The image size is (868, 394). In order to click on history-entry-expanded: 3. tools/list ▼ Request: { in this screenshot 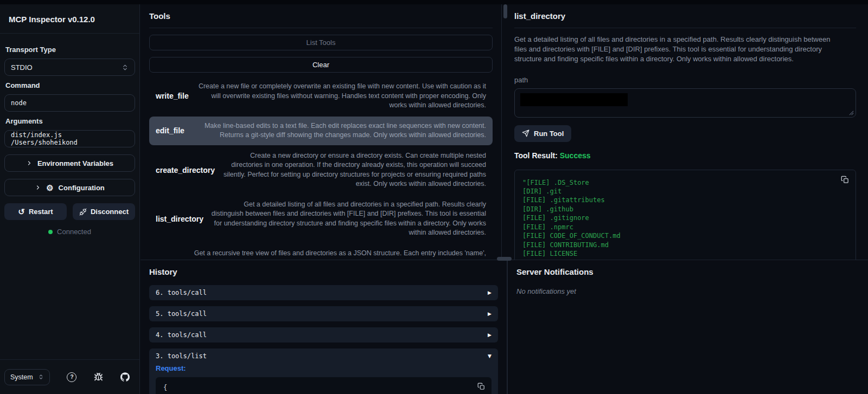, I will do `click(323, 371)`.